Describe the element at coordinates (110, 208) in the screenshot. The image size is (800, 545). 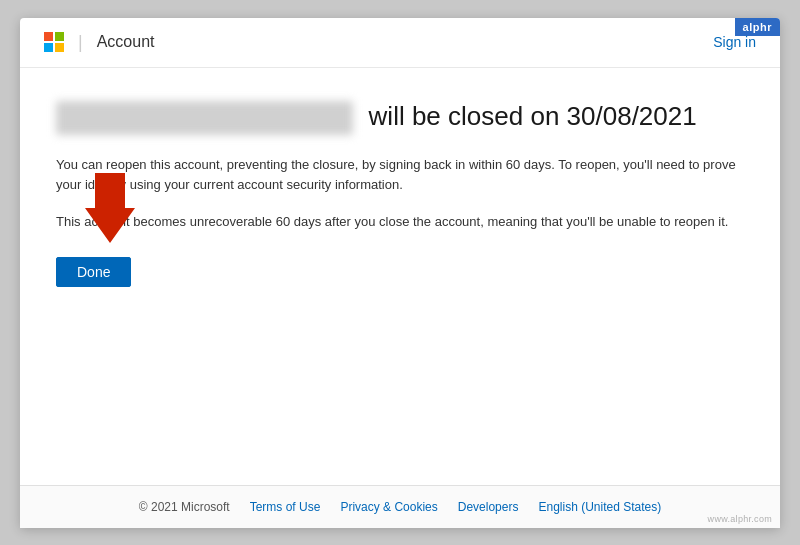
I see `arrow-icon` at that location.